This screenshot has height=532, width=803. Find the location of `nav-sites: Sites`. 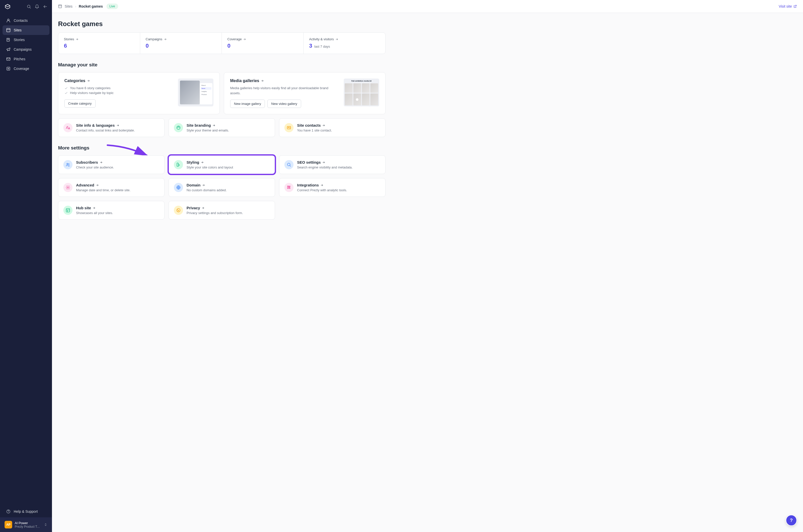

nav-sites: Sites is located at coordinates (26, 30).